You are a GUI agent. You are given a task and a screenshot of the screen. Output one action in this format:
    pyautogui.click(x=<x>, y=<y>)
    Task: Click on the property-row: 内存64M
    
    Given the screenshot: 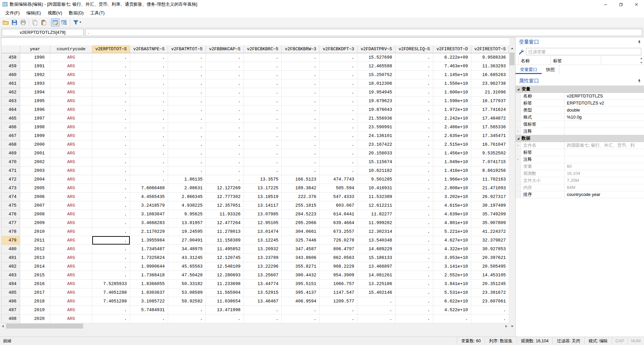 What is the action you would take?
    pyautogui.click(x=580, y=188)
    